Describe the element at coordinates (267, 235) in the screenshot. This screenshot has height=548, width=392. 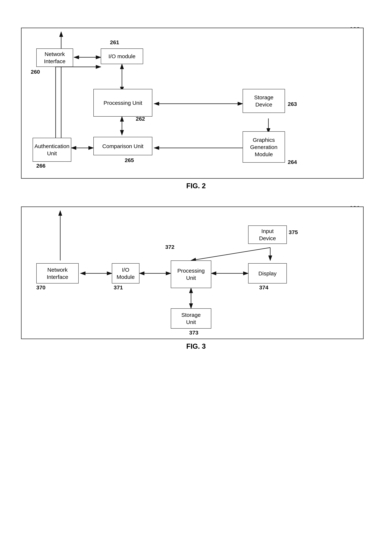
I see `fig3-input-device: InputDevice` at that location.